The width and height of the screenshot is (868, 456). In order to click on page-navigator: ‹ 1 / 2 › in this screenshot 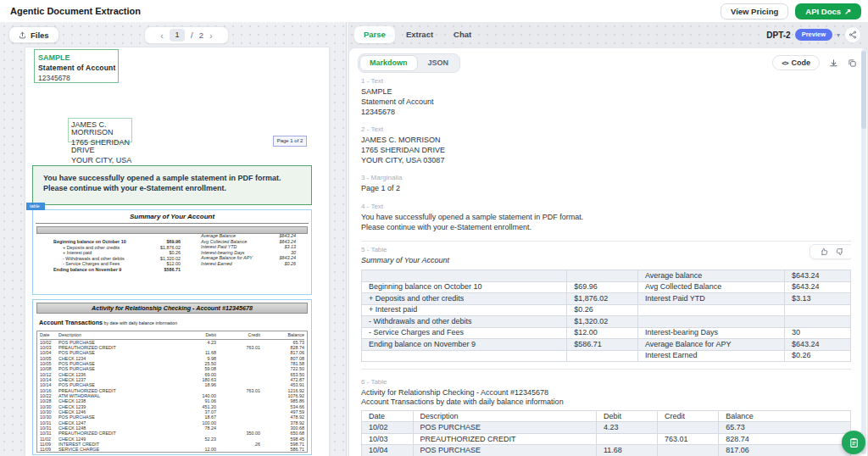, I will do `click(186, 36)`.